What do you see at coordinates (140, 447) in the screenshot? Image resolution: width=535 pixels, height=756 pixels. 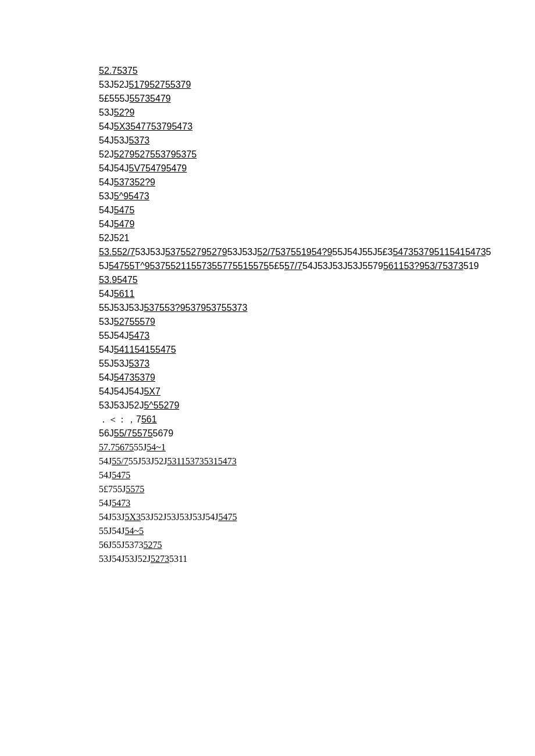 I see `text-run: 55J` at bounding box center [140, 447].